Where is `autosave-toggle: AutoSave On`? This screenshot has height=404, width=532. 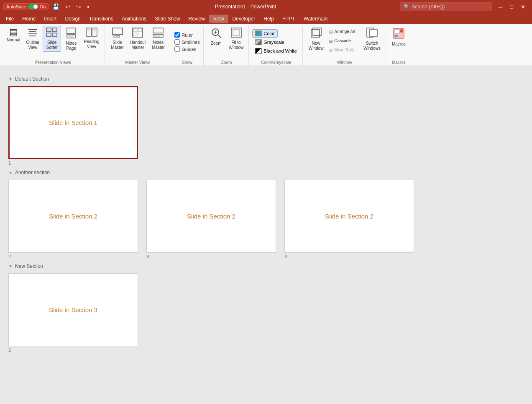
autosave-toggle: AutoSave On is located at coordinates (26, 7).